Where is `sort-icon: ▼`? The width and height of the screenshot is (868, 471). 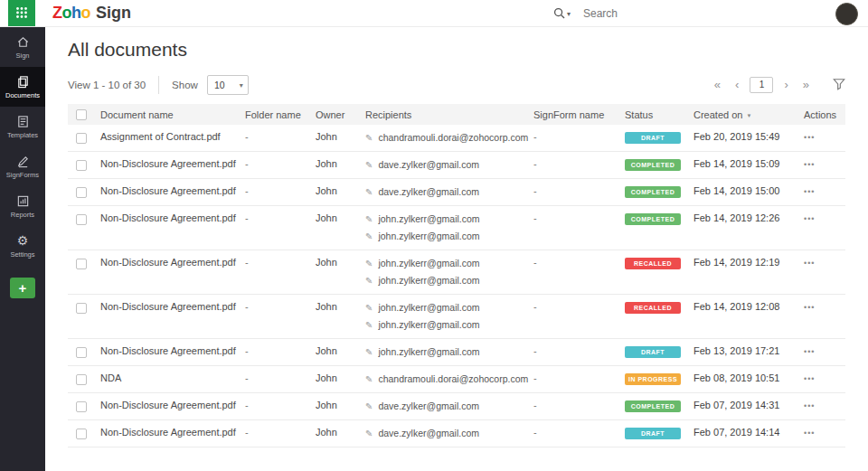
sort-icon: ▼ is located at coordinates (749, 116).